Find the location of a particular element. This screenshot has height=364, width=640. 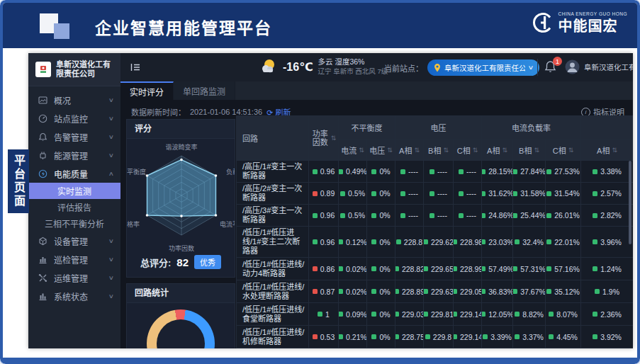

weather-icon is located at coordinates (269, 67).